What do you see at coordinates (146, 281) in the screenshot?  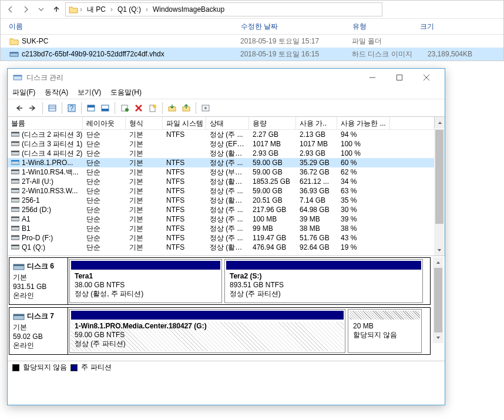 I see `partition: Tera138.00 GB NTFS정상 (활성, 주 파티션)` at bounding box center [146, 281].